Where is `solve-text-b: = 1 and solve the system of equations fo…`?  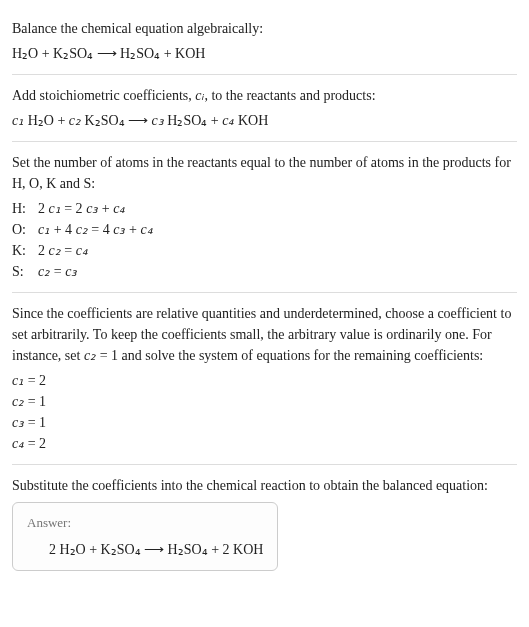 solve-text-b: = 1 and solve the system of equations fo… is located at coordinates (290, 356).